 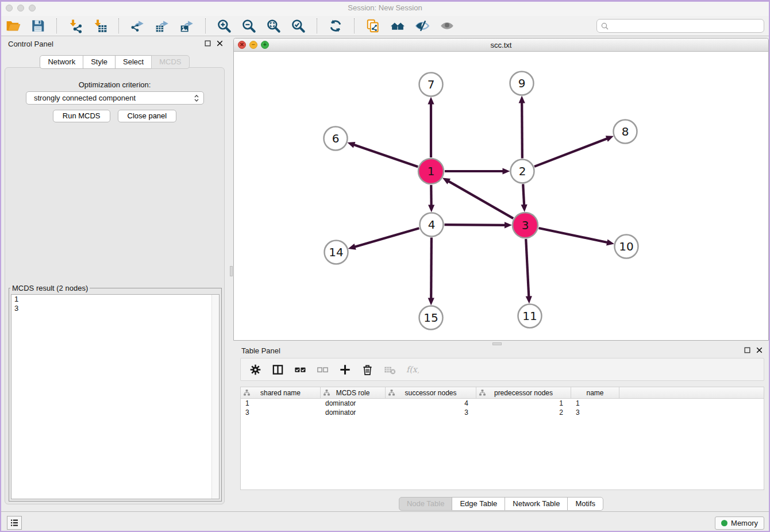 What do you see at coordinates (685, 26) in the screenshot?
I see `search-input` at bounding box center [685, 26].